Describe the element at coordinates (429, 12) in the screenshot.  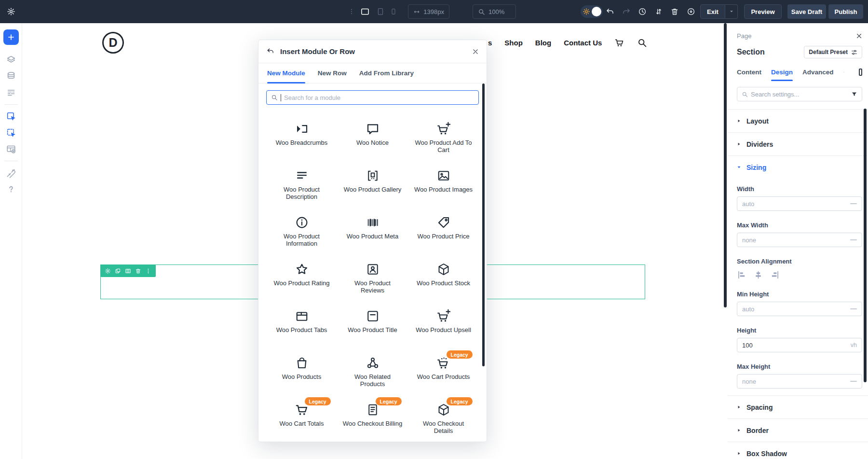
I see `canvas-width-input: 1398px` at that location.